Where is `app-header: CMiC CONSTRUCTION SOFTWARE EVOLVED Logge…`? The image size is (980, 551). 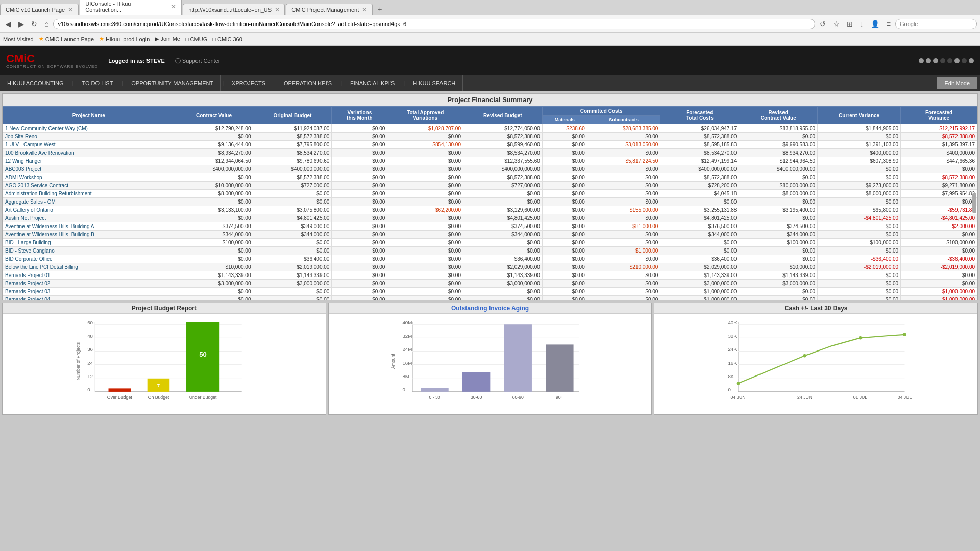 app-header: CMiC CONSTRUCTION SOFTWARE EVOLVED Logge… is located at coordinates (490, 61).